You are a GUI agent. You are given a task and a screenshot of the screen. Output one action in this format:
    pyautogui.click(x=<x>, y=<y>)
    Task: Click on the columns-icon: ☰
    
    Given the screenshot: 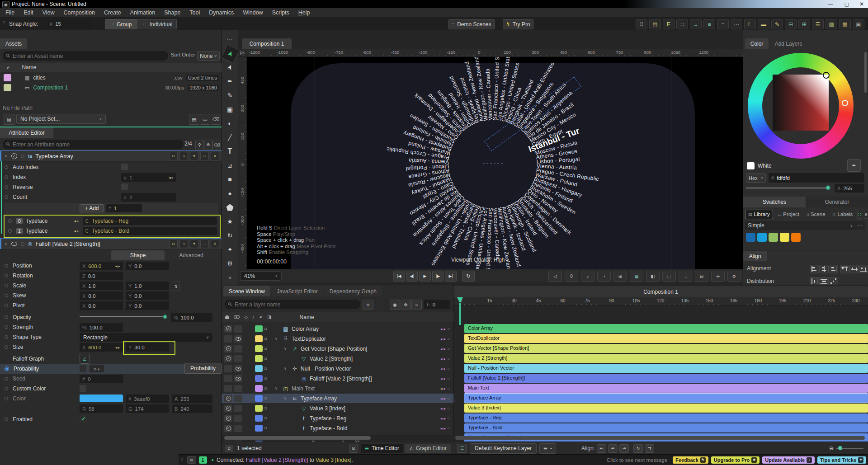 What is the action you would take?
    pyautogui.click(x=818, y=24)
    